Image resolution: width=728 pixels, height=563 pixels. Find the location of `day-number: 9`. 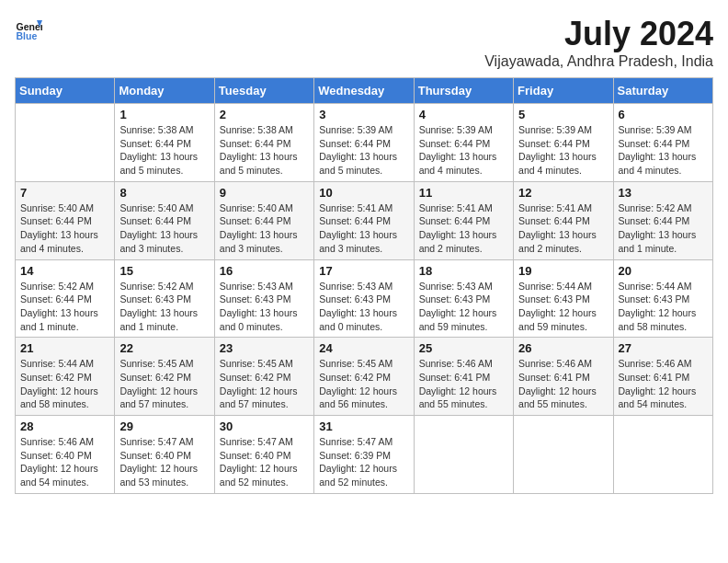

day-number: 9 is located at coordinates (265, 193).